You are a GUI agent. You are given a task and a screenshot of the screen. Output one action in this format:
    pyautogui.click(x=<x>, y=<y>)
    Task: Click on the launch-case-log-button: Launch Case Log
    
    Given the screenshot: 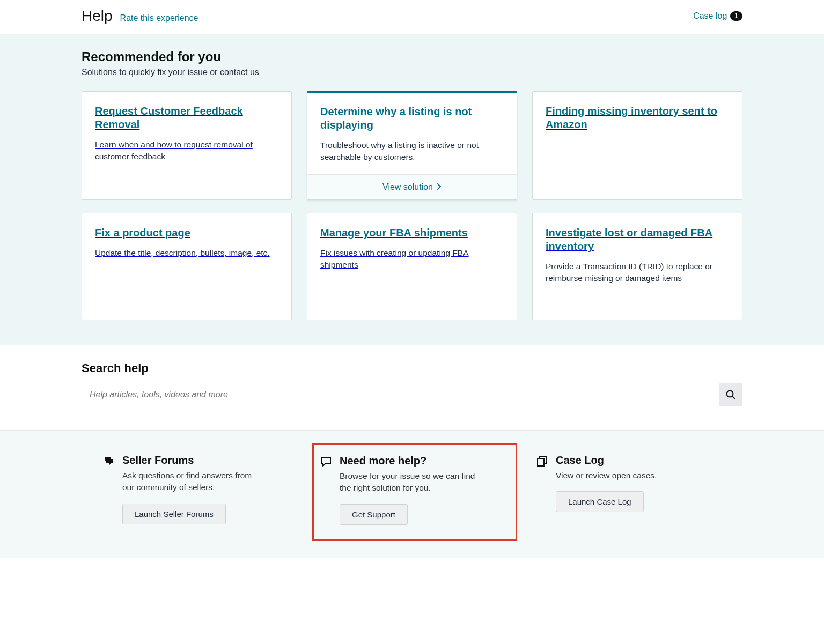 What is the action you would take?
    pyautogui.click(x=600, y=502)
    